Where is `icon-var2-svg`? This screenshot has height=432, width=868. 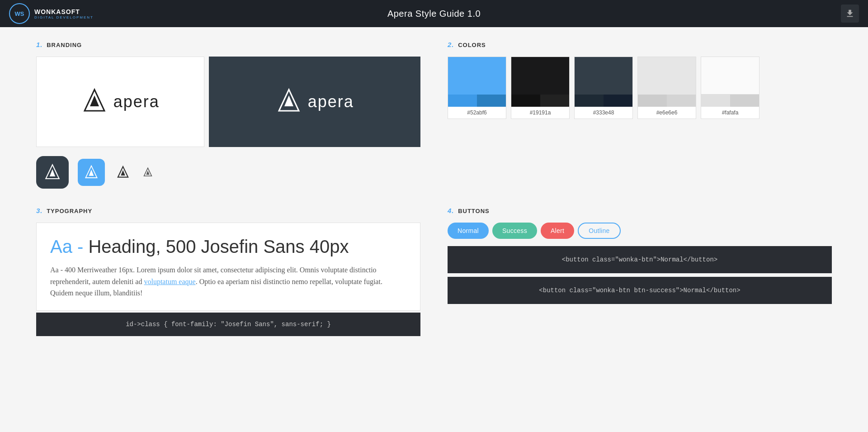
icon-var2-svg is located at coordinates (91, 172).